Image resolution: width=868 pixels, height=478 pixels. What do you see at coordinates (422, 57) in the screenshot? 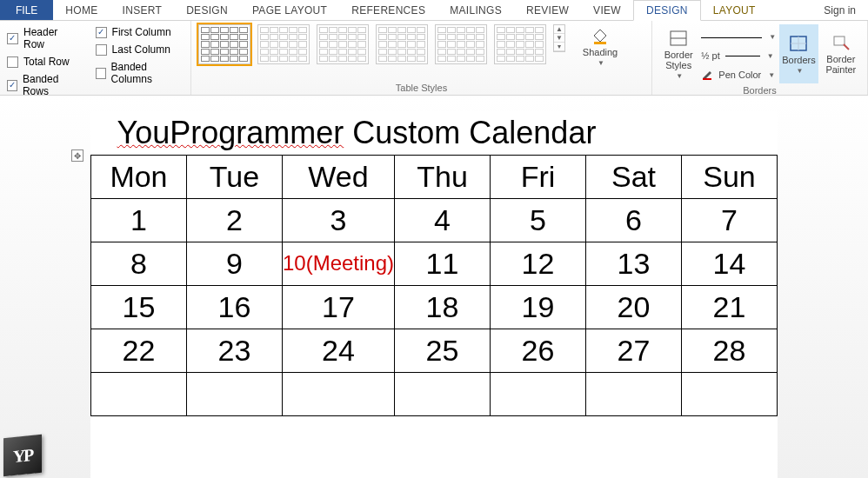
I see `group-table-styles: ▲ ▼ ▾ Shading ▼ Table Styles` at bounding box center [422, 57].